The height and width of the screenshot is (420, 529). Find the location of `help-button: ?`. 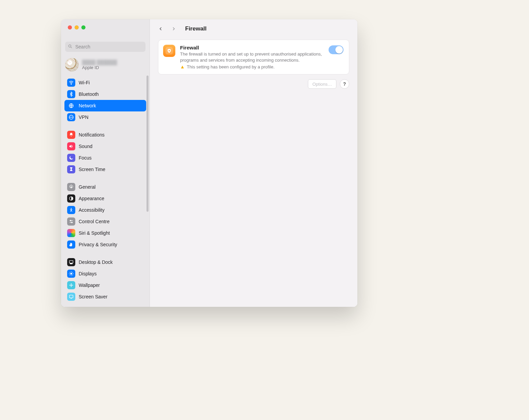

help-button: ? is located at coordinates (345, 84).